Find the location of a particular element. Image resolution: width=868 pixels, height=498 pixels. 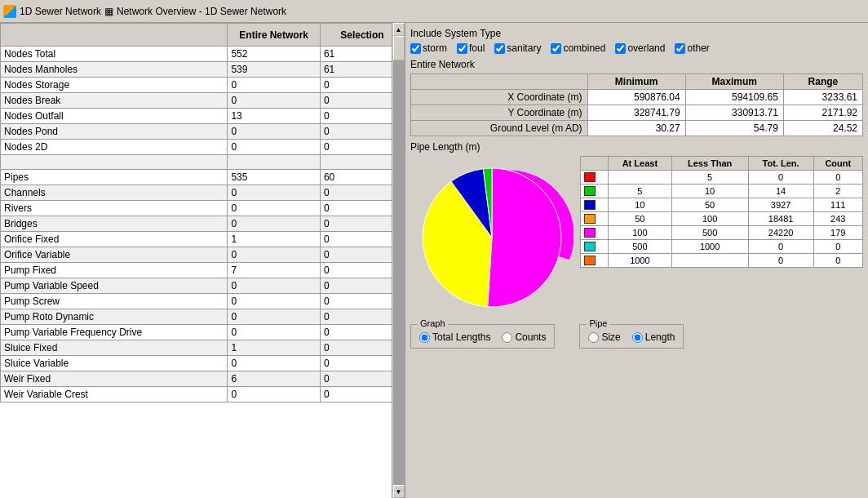

legend-col-count: Count is located at coordinates (838, 163).